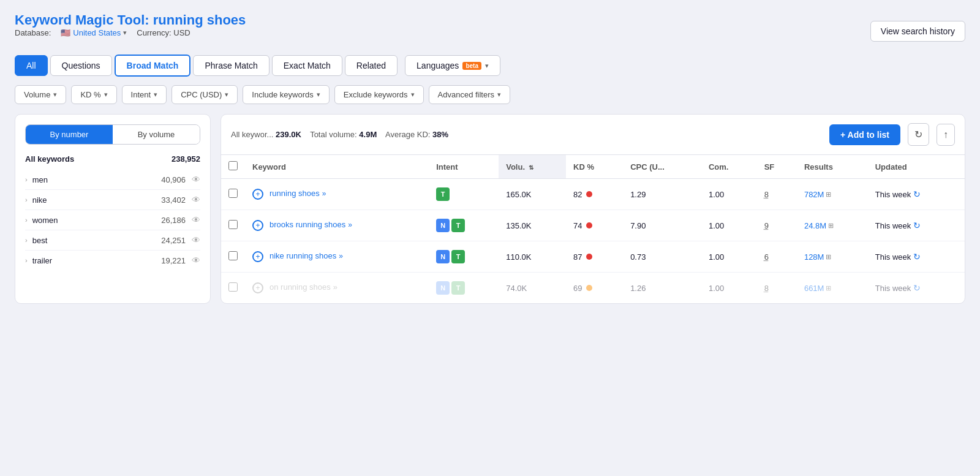  What do you see at coordinates (113, 135) in the screenshot?
I see `sidebar-toggle: By number By volume` at bounding box center [113, 135].